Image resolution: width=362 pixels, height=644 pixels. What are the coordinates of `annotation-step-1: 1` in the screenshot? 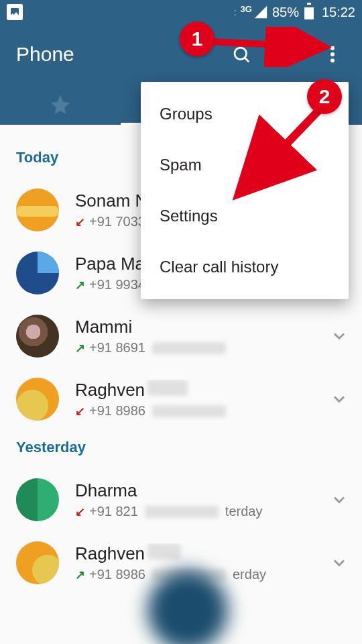 It's located at (197, 39).